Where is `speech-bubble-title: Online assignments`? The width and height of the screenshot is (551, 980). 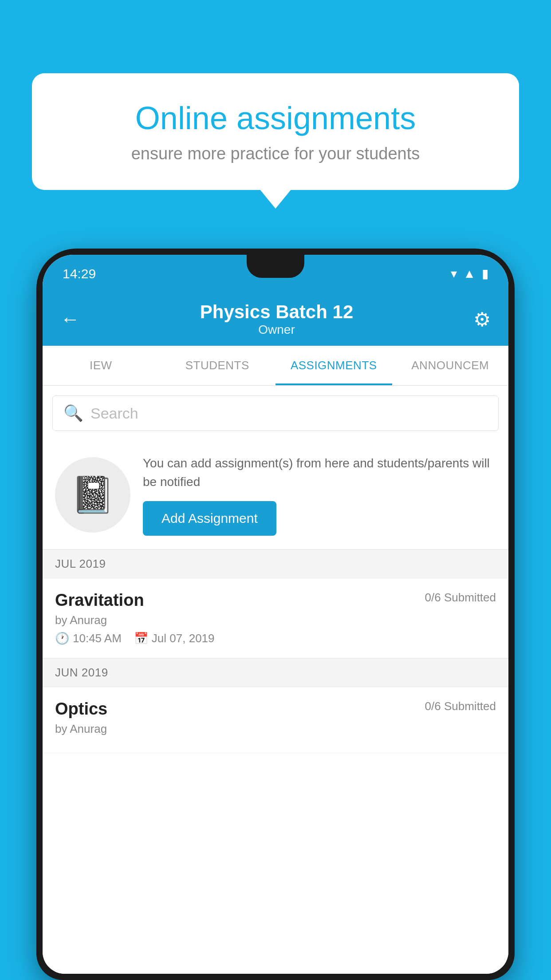 speech-bubble-title: Online assignments is located at coordinates (276, 118).